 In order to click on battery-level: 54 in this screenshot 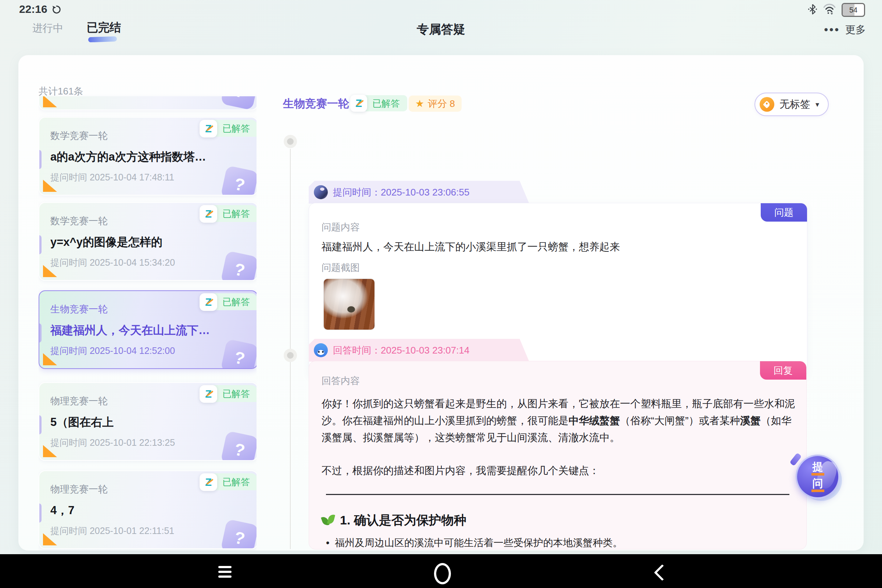, I will do `click(854, 10)`.